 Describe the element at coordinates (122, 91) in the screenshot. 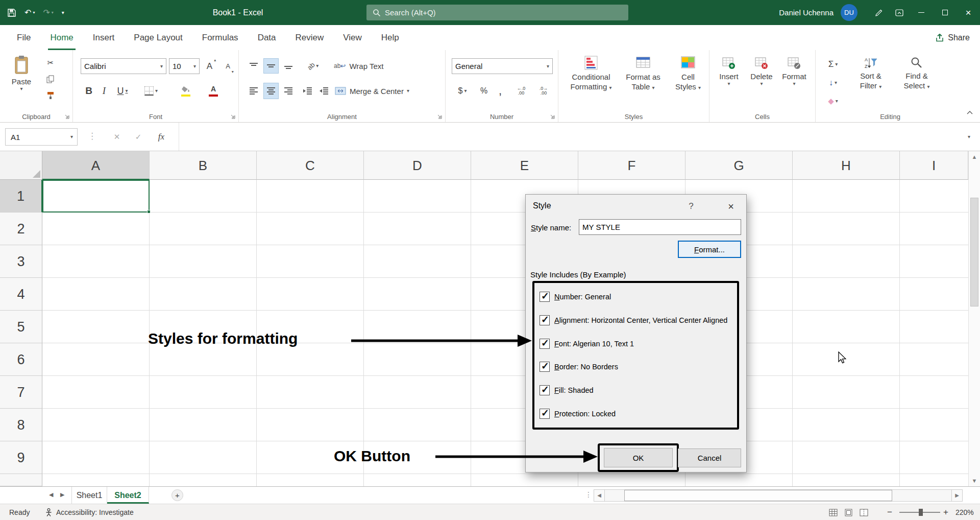

I see `underline-button: U▾` at that location.